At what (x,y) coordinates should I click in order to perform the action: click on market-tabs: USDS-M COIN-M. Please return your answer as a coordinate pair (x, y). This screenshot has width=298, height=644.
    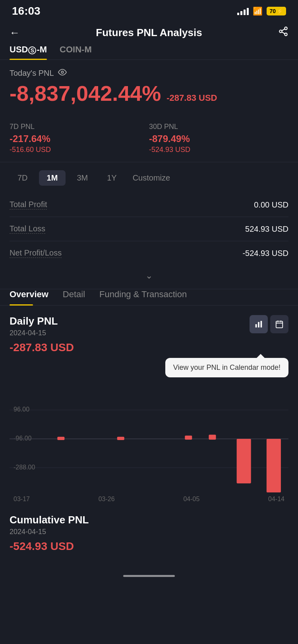
    Looking at the image, I should click on (149, 52).